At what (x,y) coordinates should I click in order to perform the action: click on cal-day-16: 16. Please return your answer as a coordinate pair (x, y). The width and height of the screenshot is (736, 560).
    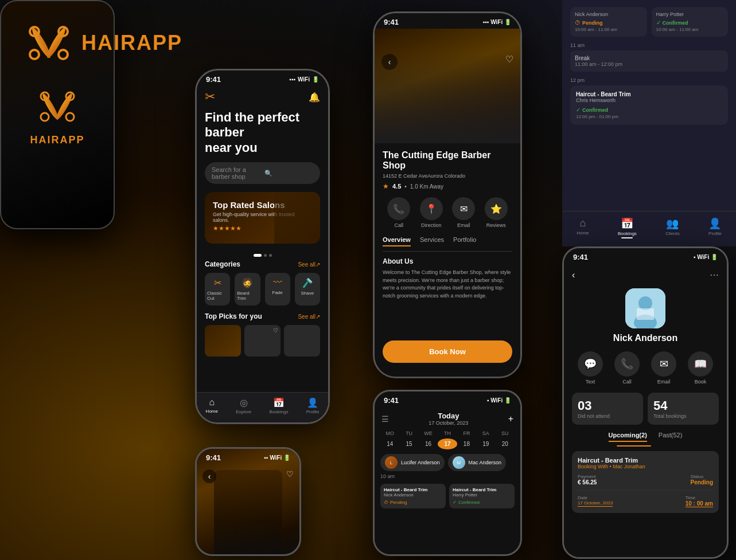
    Looking at the image, I should click on (428, 444).